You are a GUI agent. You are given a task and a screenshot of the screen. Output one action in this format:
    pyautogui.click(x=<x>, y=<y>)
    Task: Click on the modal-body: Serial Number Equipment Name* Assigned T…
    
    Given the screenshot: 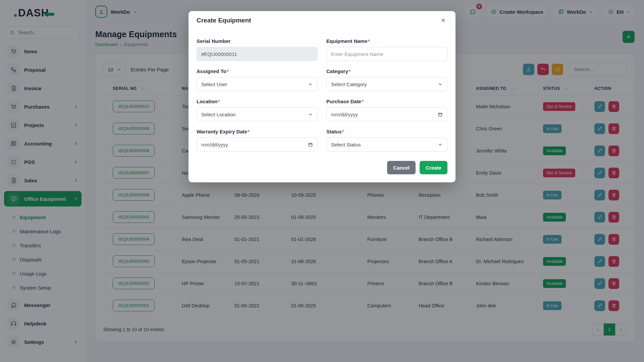 What is the action you would take?
    pyautogui.click(x=322, y=93)
    